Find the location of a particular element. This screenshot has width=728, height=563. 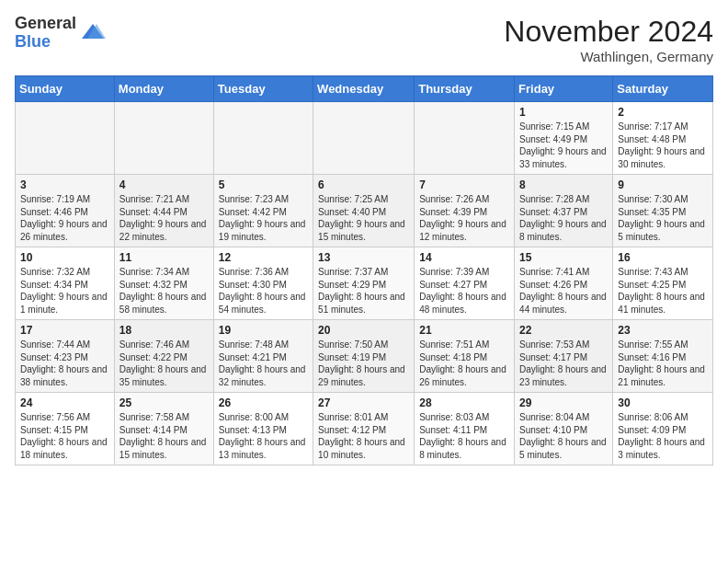

day-number: 15 is located at coordinates (563, 258).